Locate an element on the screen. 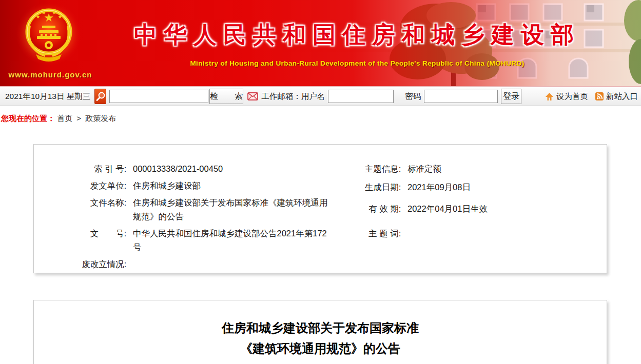 The width and height of the screenshot is (641, 364). breadcrumb-label: 您现在的位置： is located at coordinates (28, 118).